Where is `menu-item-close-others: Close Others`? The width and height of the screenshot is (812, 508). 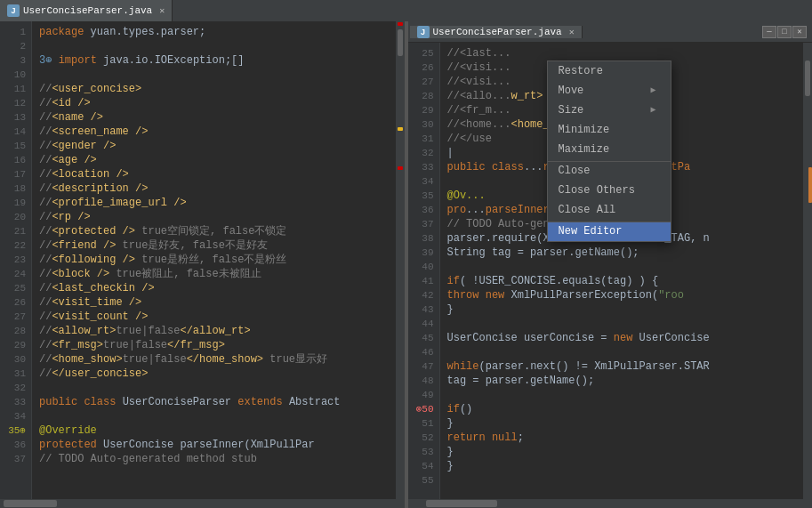
menu-item-close-others: Close Others is located at coordinates (609, 190).